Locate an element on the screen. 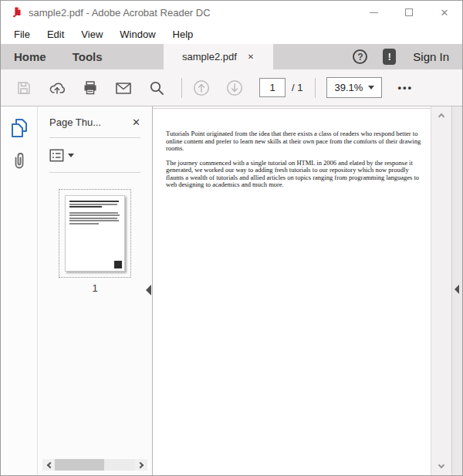 This screenshot has height=476, width=463. toolbar: / 1 39.1% ••• is located at coordinates (231, 88).